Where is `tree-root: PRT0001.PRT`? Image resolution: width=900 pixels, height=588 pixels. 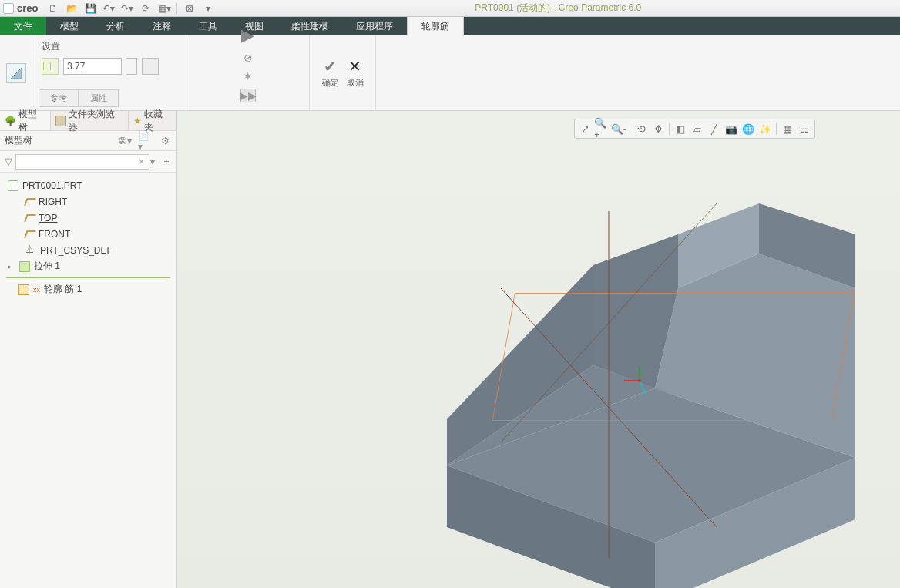 tree-root: PRT0001.PRT is located at coordinates (88, 185).